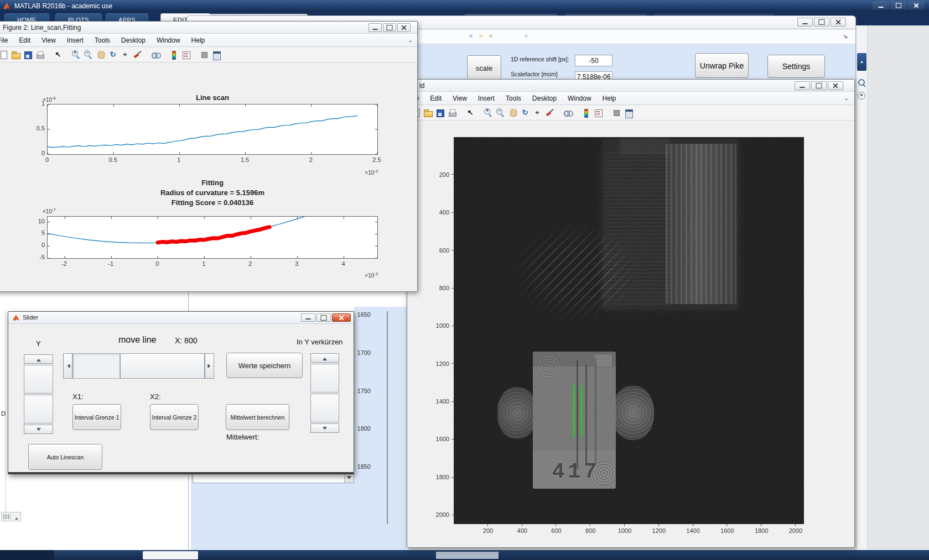  I want to click on ref-shift-input, so click(594, 61).